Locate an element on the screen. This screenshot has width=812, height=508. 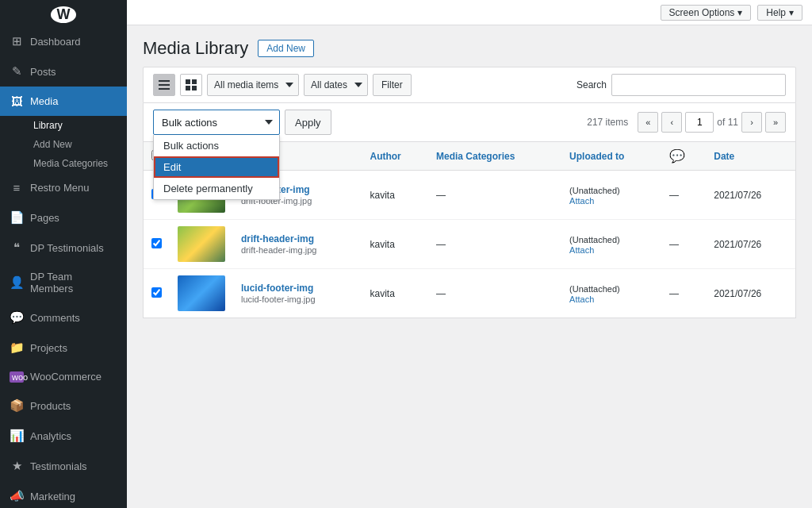
list-view-button is located at coordinates (164, 85).